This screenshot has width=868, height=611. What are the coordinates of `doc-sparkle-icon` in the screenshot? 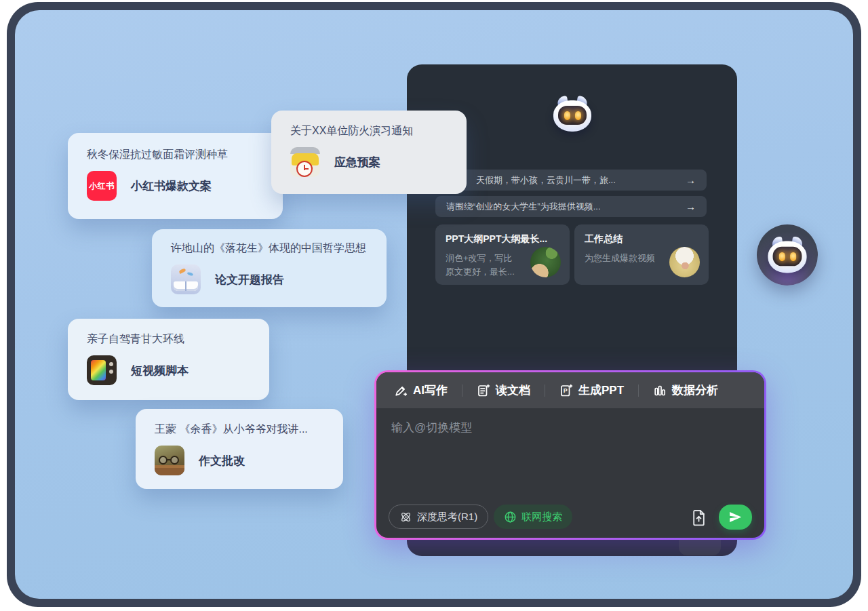 It's located at (484, 391).